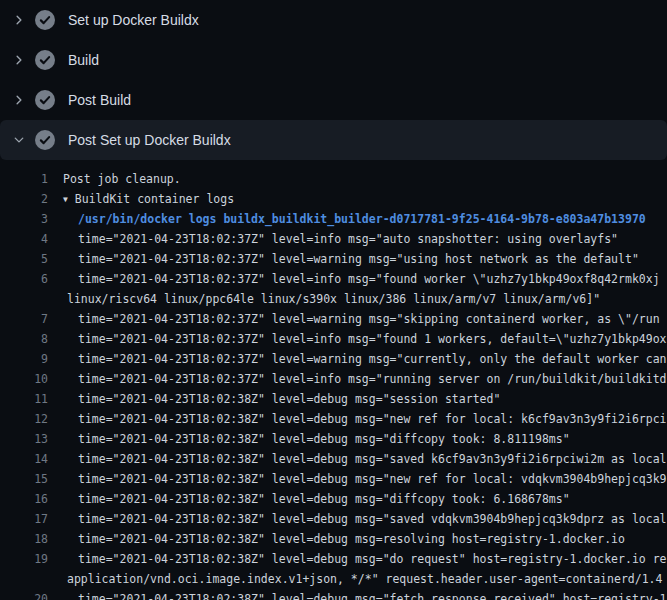  I want to click on step-header-set-up-docker-buildx: Set up Docker Buildx, so click(334, 20).